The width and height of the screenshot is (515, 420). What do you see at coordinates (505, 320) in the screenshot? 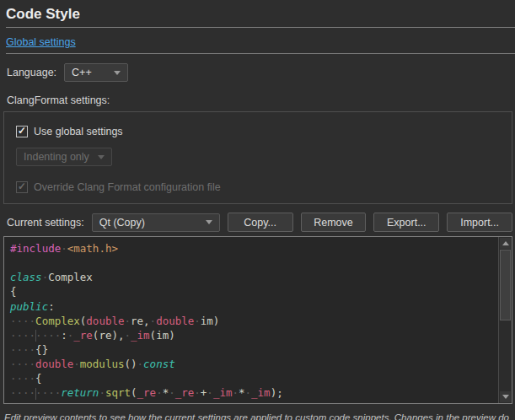
I see `vertical-scrollbar` at bounding box center [505, 320].